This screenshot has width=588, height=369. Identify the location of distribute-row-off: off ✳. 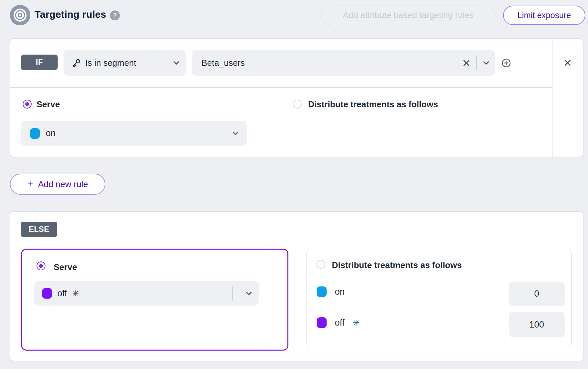
(338, 323).